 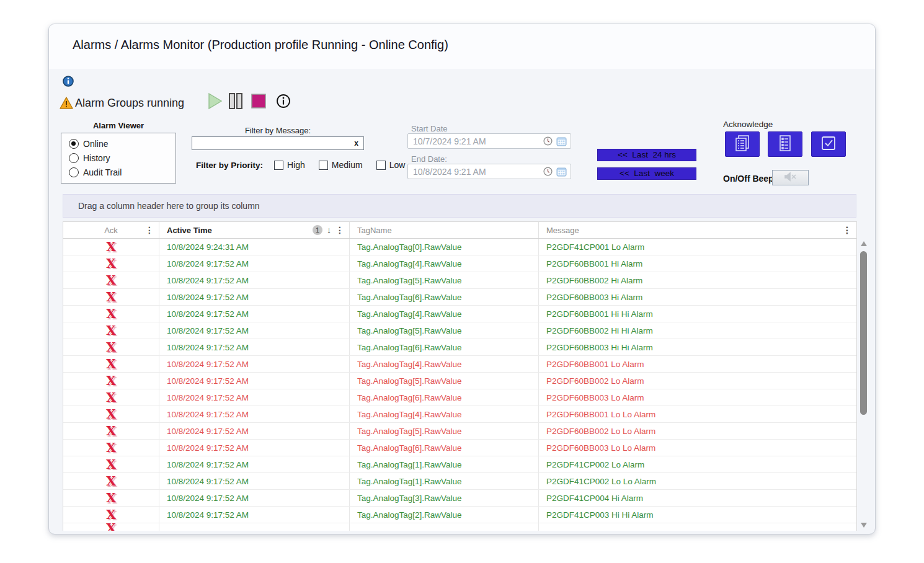 What do you see at coordinates (74, 144) in the screenshot?
I see `radio-online-control` at bounding box center [74, 144].